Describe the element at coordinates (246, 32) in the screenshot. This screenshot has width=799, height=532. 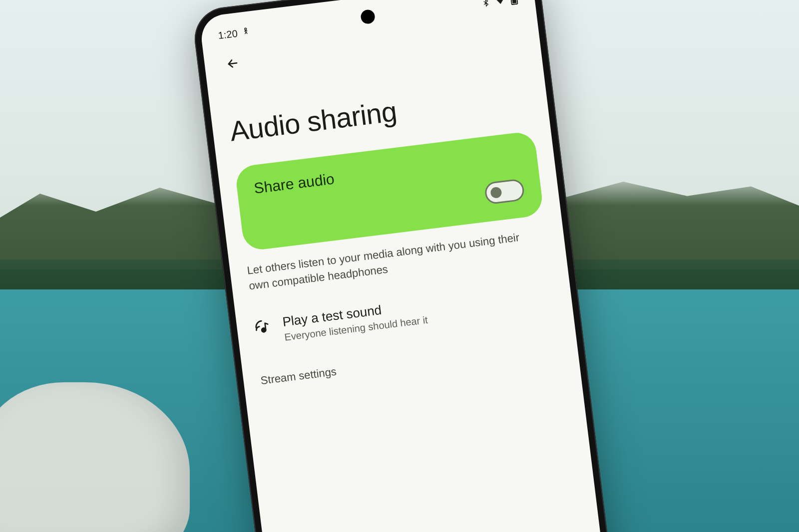
I see `digital-wellbeing-icon` at that location.